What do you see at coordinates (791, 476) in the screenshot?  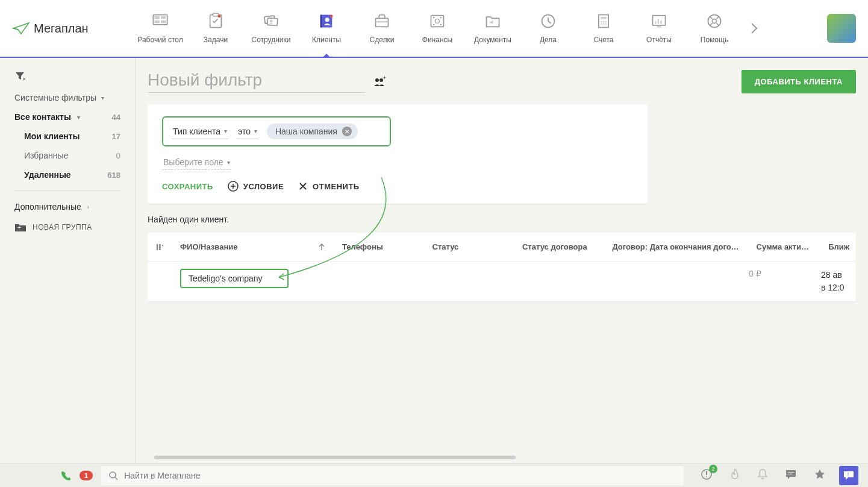 I see `chat-icon` at bounding box center [791, 476].